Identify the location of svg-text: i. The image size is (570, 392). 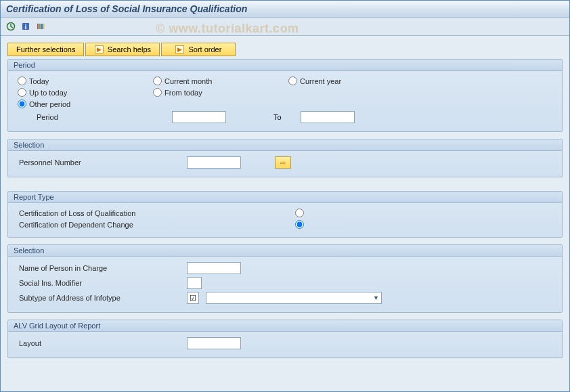
(26, 27).